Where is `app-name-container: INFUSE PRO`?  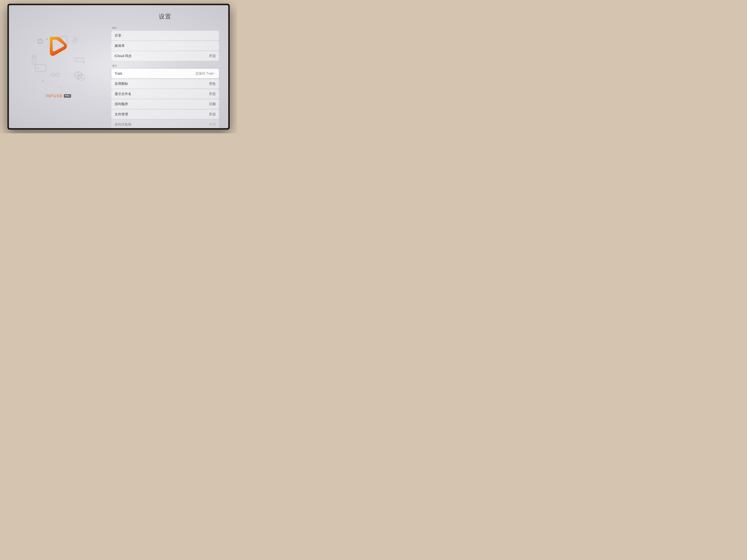
app-name-container: INFUSE PRO is located at coordinates (58, 96).